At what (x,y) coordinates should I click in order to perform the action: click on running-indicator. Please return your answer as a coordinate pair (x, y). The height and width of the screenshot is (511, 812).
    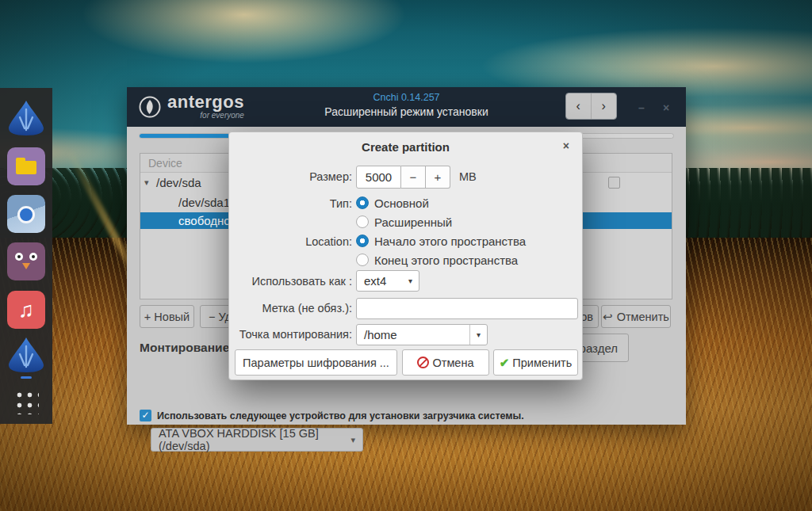
    Looking at the image, I should click on (26, 377).